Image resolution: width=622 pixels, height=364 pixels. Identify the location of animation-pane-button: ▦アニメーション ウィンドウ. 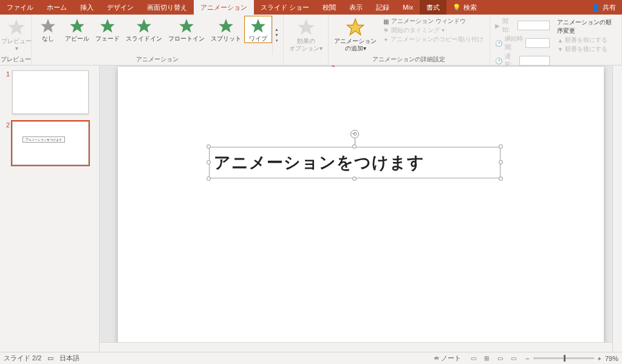
(434, 21).